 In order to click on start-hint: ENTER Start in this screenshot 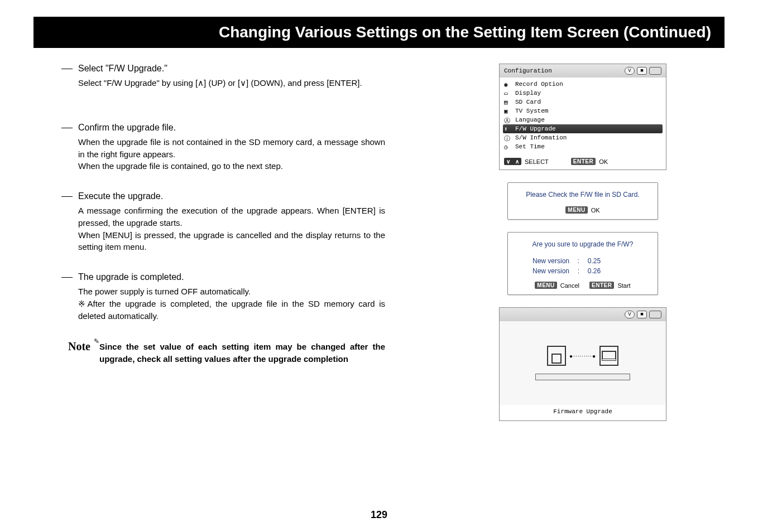, I will do `click(610, 286)`.